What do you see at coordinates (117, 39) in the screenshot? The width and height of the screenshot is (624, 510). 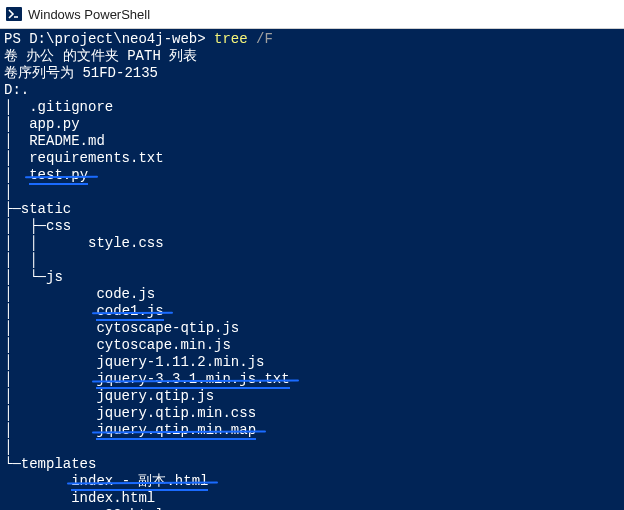 I see `prompt-path: D:\project\neo4j-web>` at bounding box center [117, 39].